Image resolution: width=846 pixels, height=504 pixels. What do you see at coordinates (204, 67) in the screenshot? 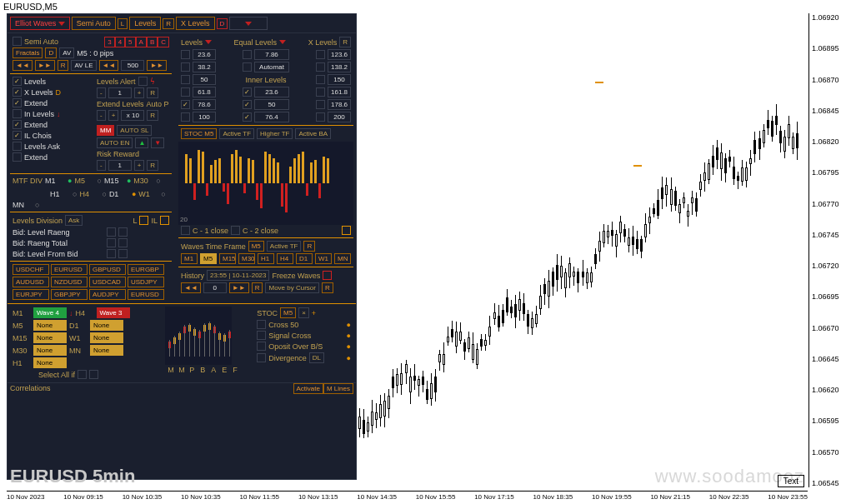
I see `lv1-1: 38.2` at bounding box center [204, 67].